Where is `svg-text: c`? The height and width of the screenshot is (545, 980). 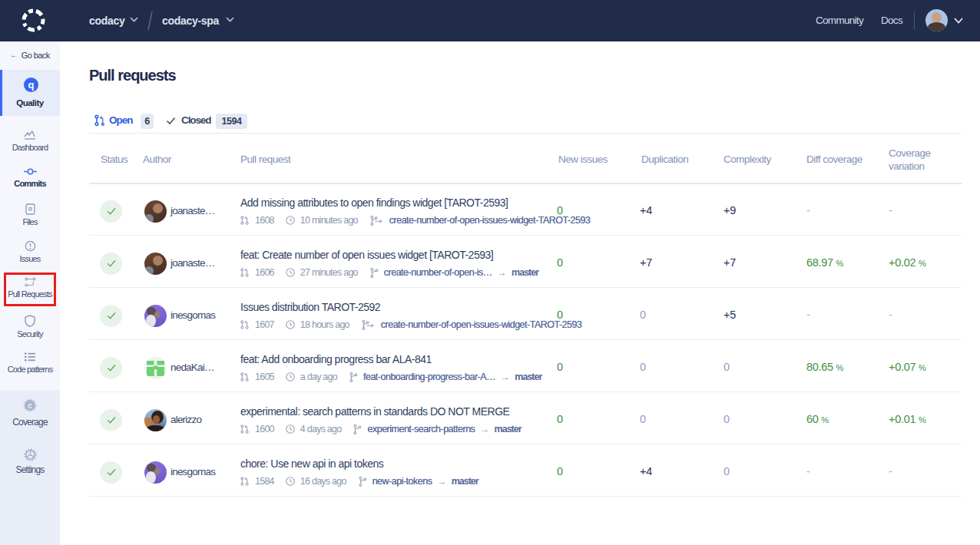
svg-text: c is located at coordinates (30, 405).